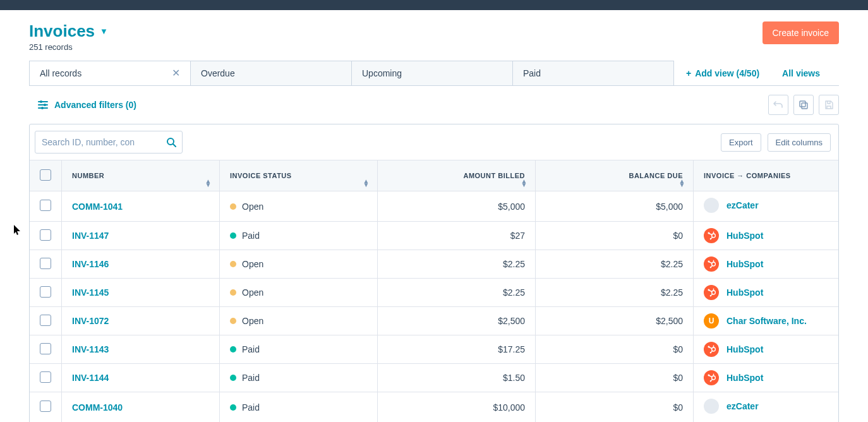 This screenshot has width=868, height=422. I want to click on invoice-number-link: INV-1147, so click(90, 236).